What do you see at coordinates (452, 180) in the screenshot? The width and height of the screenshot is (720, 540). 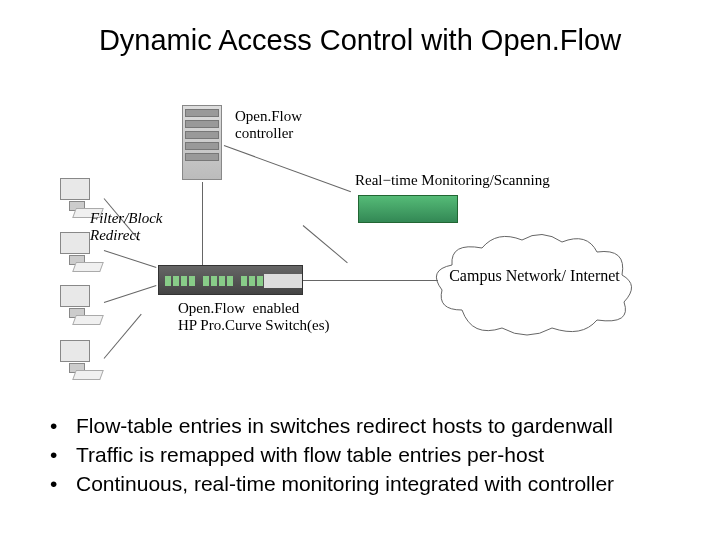 I see `monitoring-label: Real−time Monitoring/Scanning` at bounding box center [452, 180].